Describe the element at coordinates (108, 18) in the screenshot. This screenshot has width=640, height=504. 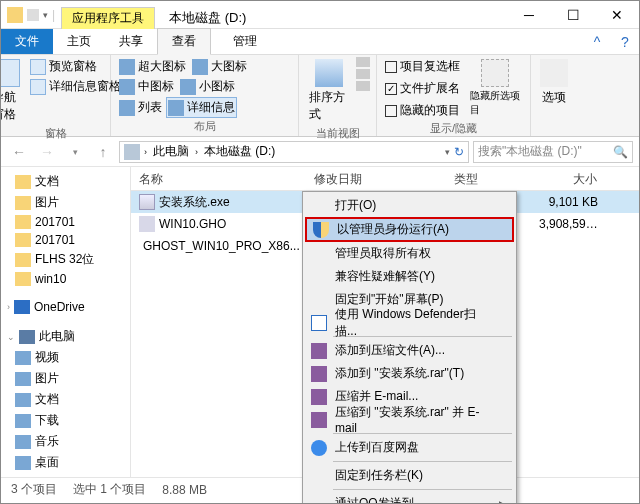
I see `context-tab-tools: 应用程序工具` at that location.